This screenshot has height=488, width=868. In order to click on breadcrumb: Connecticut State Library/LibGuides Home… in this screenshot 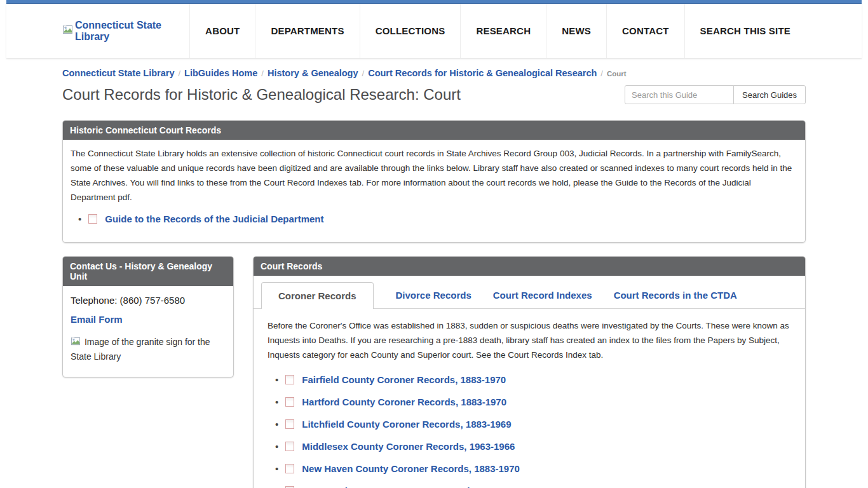, I will do `click(434, 69)`.